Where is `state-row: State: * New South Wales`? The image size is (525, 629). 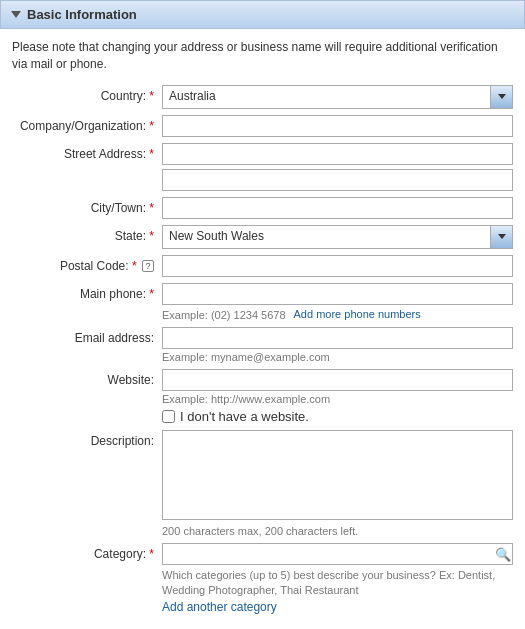
state-row: State: * New South Wales is located at coordinates (262, 237).